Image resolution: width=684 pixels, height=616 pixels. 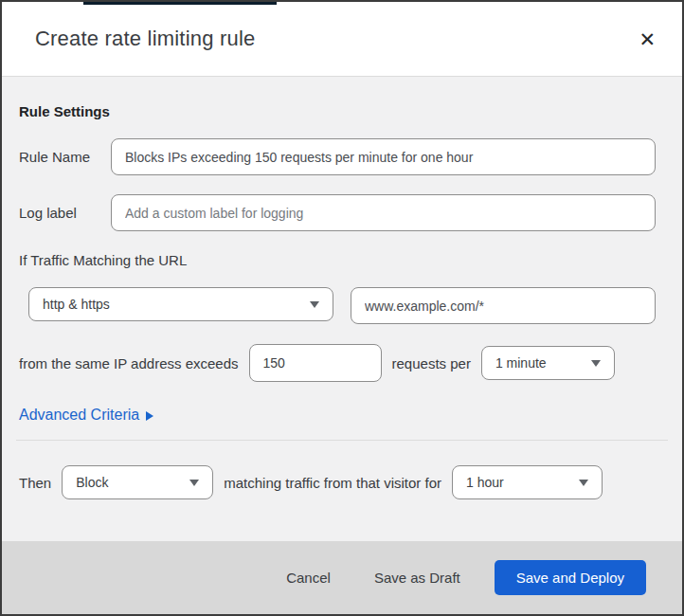 What do you see at coordinates (342, 305) in the screenshot?
I see `url-match-row: http & https` at bounding box center [342, 305].